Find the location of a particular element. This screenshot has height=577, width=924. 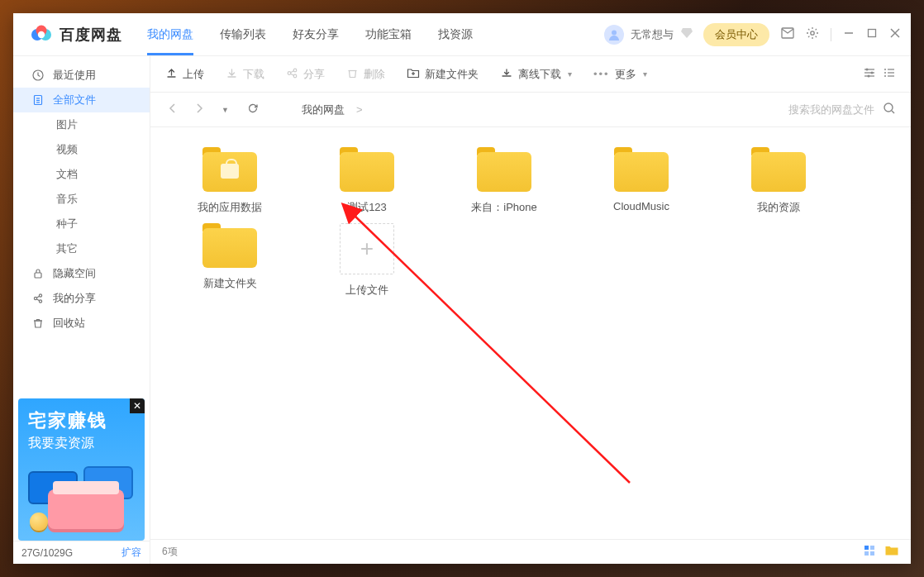

folder-item: 来自：iPhone is located at coordinates (504, 181).